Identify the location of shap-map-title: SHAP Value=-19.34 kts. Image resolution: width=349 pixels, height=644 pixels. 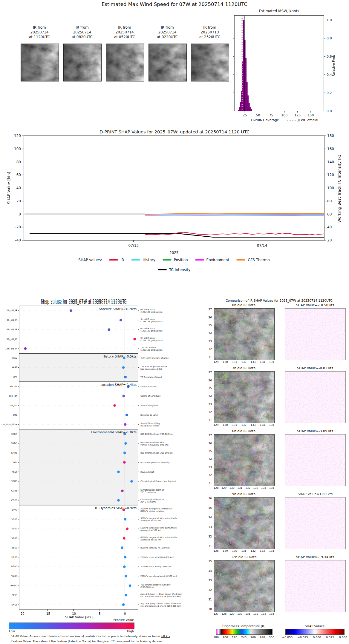
(315, 557).